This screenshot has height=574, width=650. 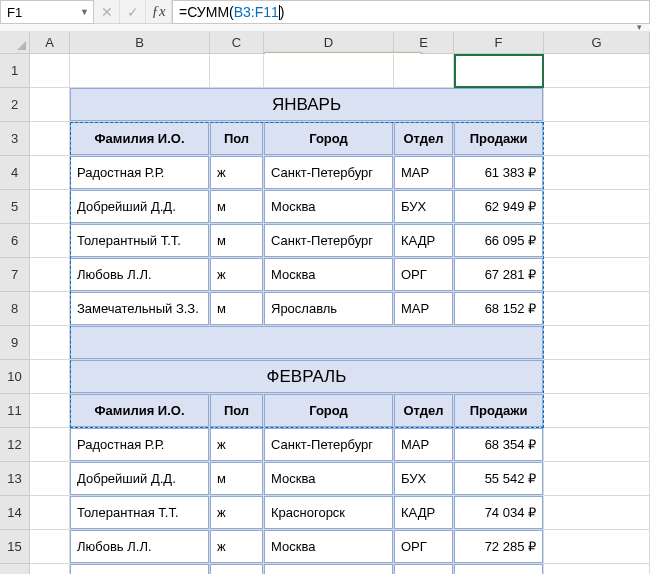 I want to click on row-header: 8, so click(x=15, y=309).